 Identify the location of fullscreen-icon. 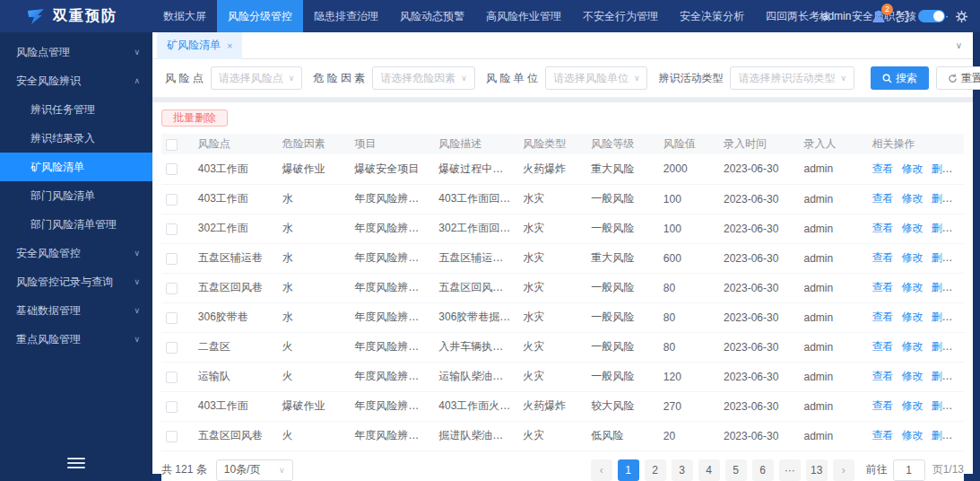
(902, 16).